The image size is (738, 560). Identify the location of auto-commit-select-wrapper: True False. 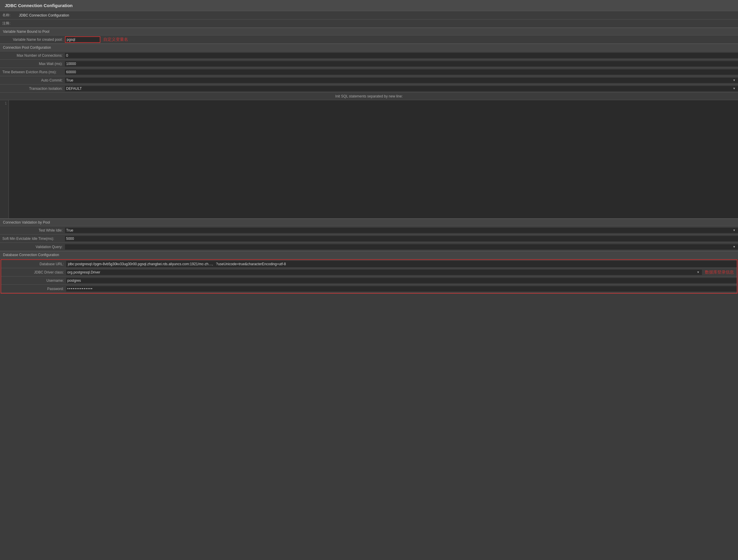
(402, 80).